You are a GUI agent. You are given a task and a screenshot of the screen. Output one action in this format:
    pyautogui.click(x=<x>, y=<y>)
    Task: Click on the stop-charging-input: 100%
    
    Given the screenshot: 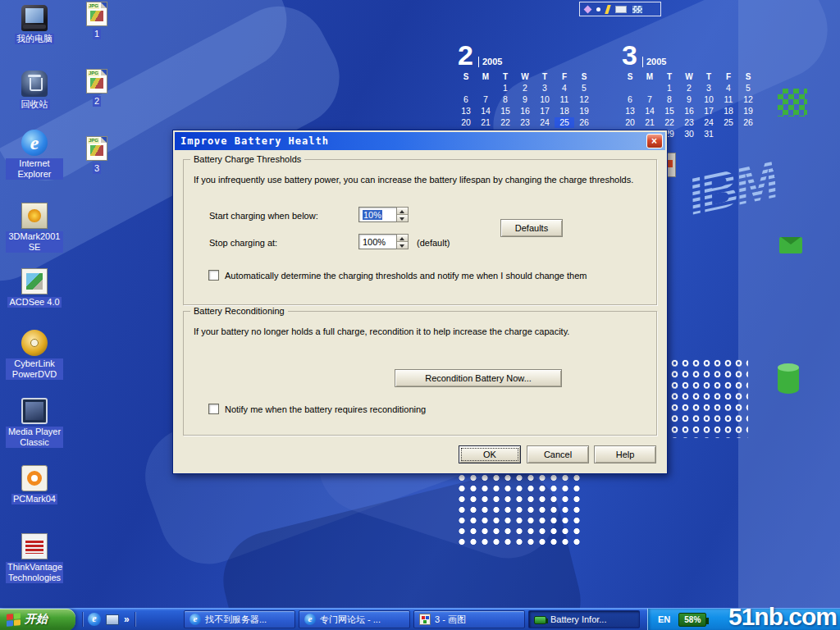 What is the action you would take?
    pyautogui.click(x=377, y=241)
    